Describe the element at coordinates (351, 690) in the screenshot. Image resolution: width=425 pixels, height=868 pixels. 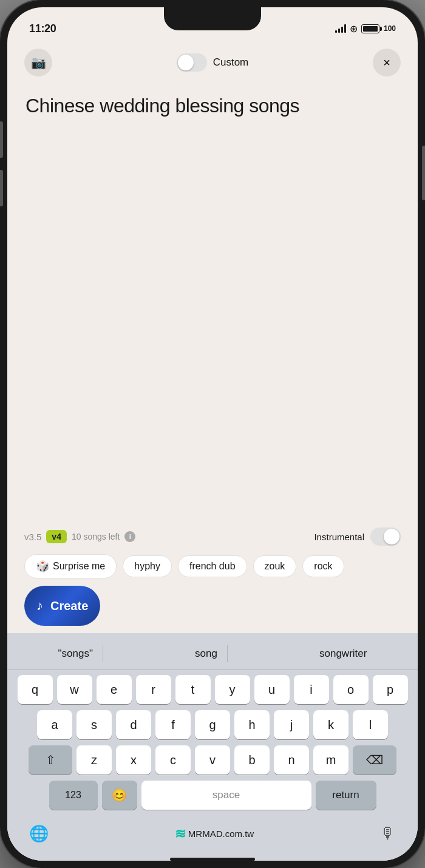
I see `key-o: o` at that location.